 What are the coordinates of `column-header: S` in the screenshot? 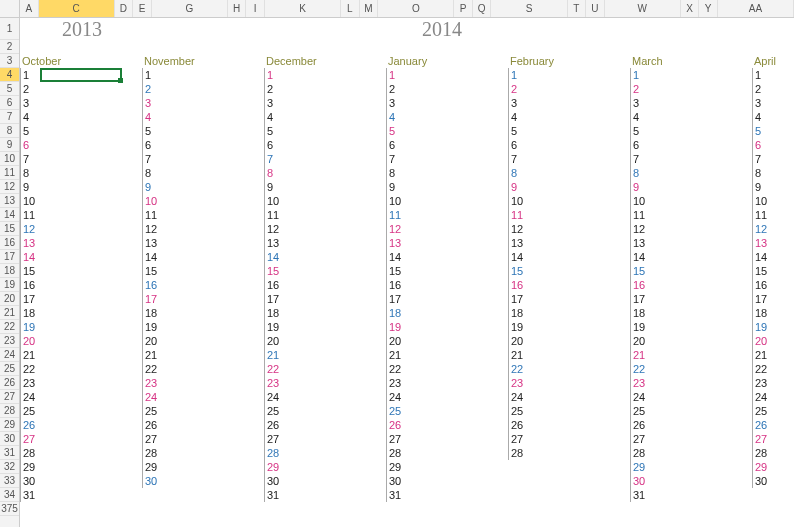 It's located at (529, 8).